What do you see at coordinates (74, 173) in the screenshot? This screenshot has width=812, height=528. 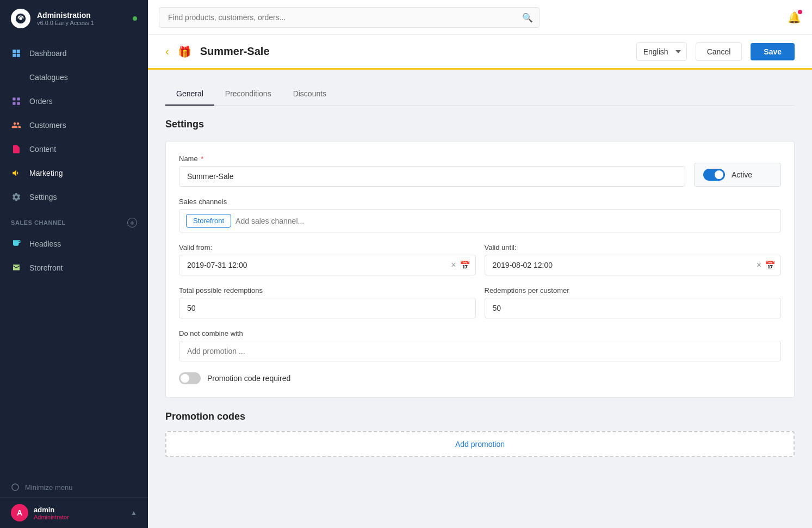 I see `sidebar-item-marketing: Marketing` at bounding box center [74, 173].